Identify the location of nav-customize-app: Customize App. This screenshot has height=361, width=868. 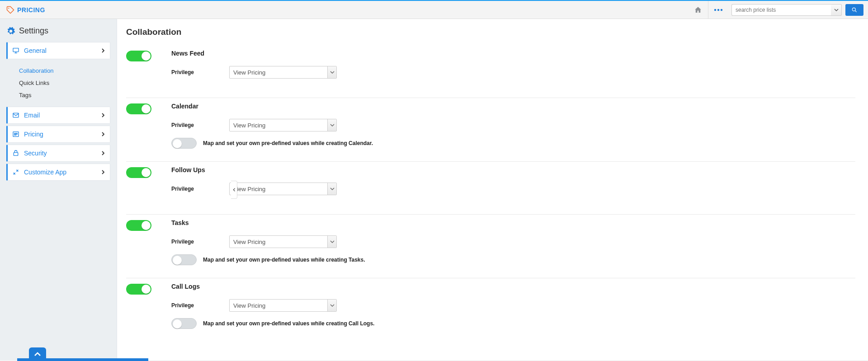
(58, 172).